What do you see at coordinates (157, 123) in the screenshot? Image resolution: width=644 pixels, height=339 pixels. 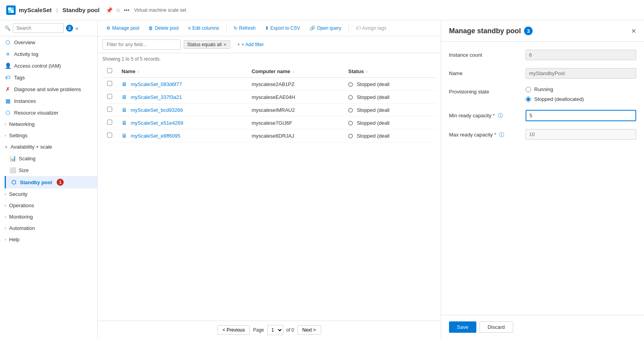 I see `vm-name-link-3: myScaleSet_e51e4269` at bounding box center [157, 123].